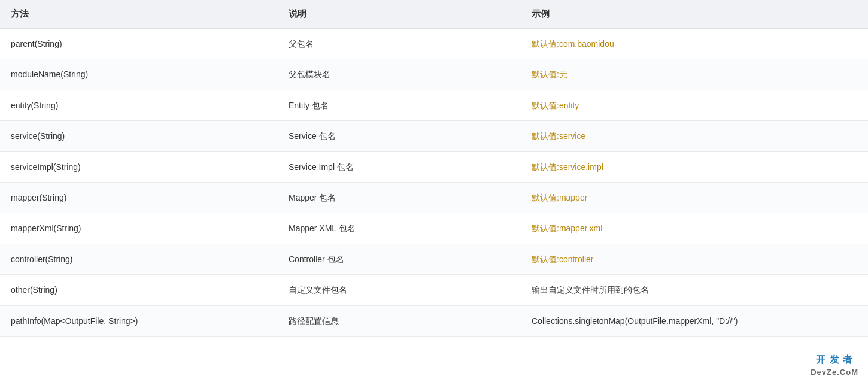 The width and height of the screenshot is (868, 385). What do you see at coordinates (834, 372) in the screenshot?
I see `watermark-line2: DevZe.CoM` at bounding box center [834, 372].